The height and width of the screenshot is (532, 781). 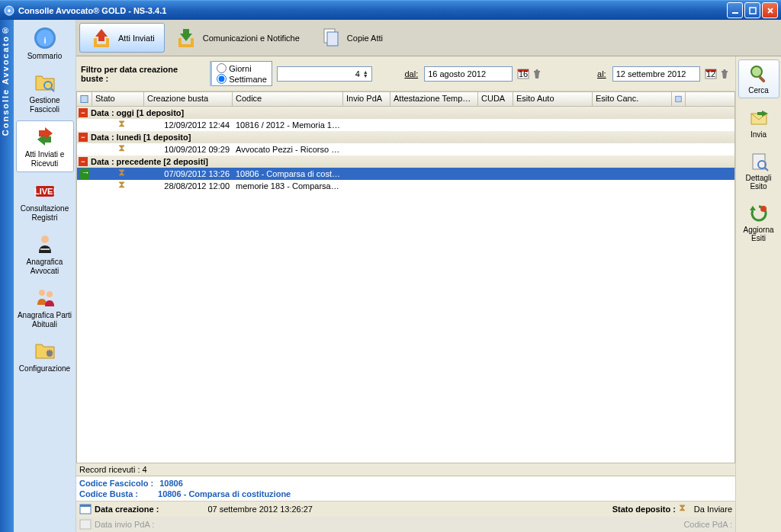 What do you see at coordinates (242, 79) in the screenshot?
I see `radio-settimane: Settimane` at bounding box center [242, 79].